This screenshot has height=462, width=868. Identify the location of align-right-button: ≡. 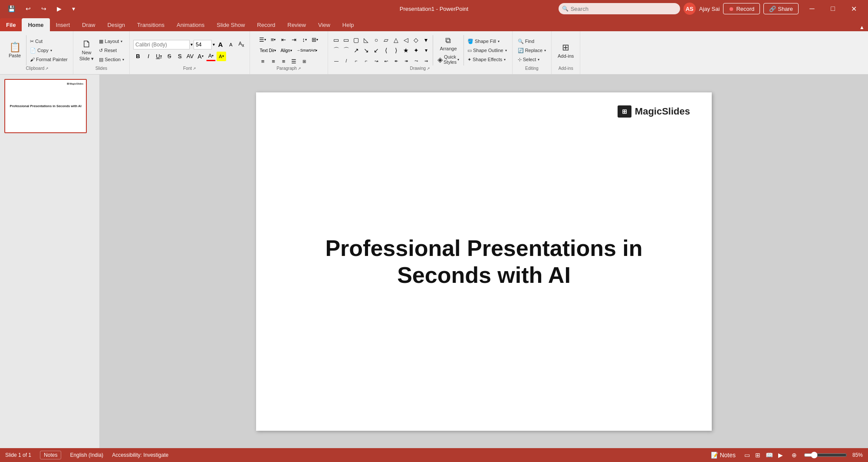
(283, 61).